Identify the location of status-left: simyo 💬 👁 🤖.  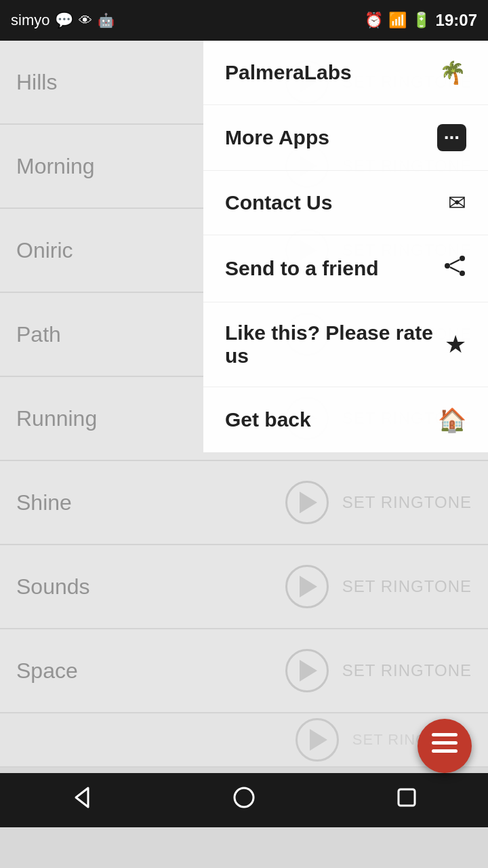
(62, 20).